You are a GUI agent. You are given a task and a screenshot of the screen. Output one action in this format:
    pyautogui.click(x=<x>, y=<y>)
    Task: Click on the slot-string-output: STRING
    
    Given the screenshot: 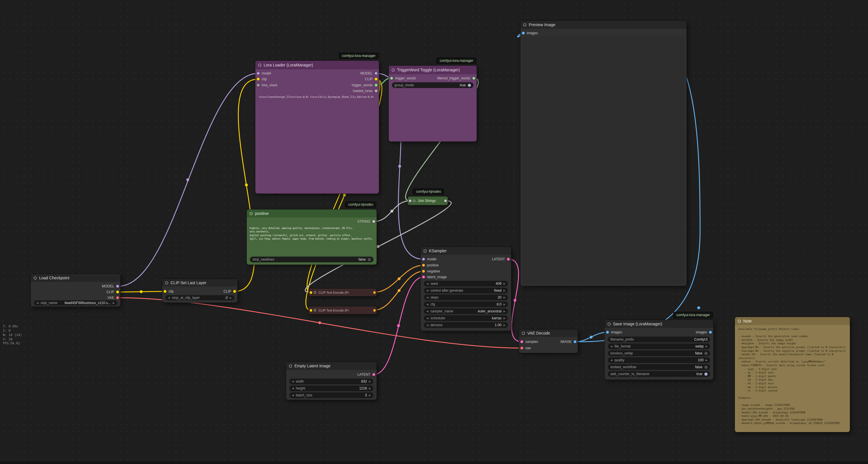 What is the action you would take?
    pyautogui.click(x=367, y=221)
    